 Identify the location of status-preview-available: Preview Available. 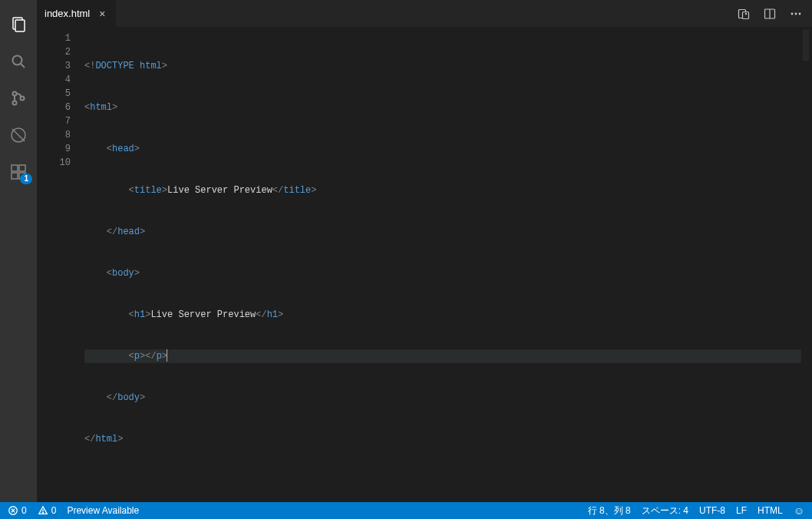
(103, 511).